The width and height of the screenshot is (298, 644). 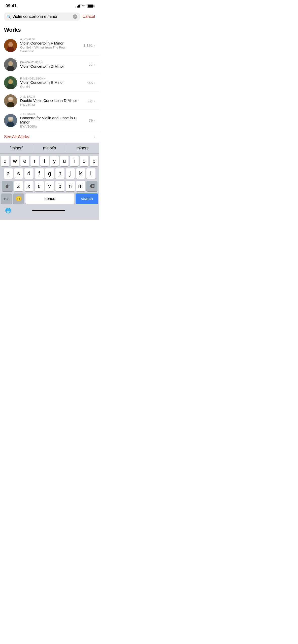 What do you see at coordinates (35, 161) in the screenshot?
I see `key-r: r` at bounding box center [35, 161].